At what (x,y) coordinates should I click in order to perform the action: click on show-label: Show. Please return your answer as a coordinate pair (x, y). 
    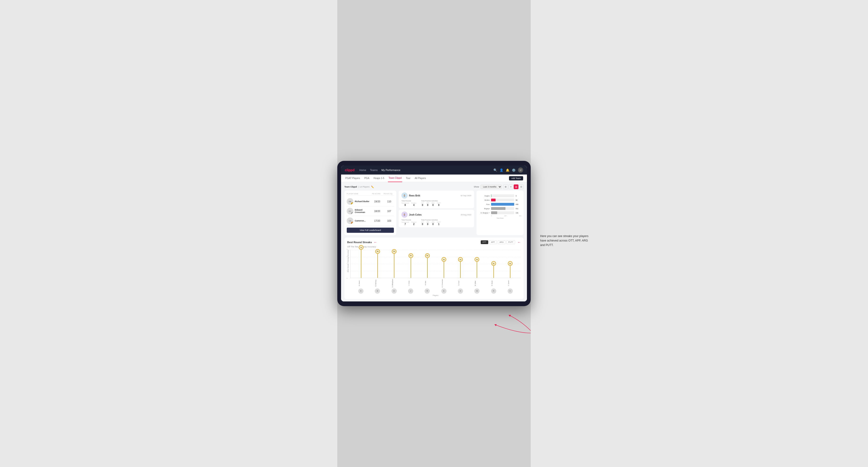
    Looking at the image, I should click on (476, 187).